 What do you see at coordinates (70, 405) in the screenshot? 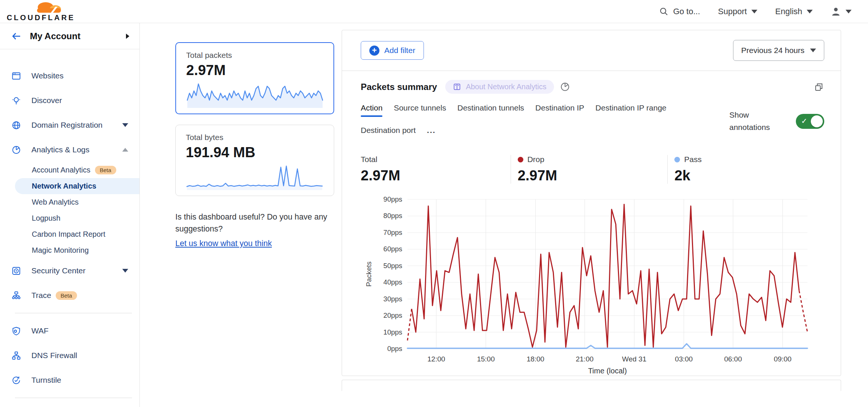
I see `sidebar-item-partial` at bounding box center [70, 405].